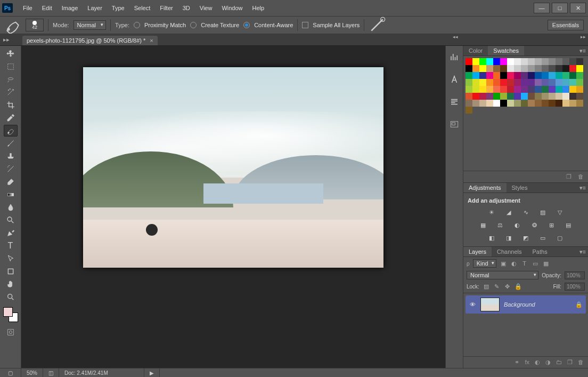  What do you see at coordinates (568, 225) in the screenshot?
I see `color-lookup-icon: ▤` at bounding box center [568, 225].